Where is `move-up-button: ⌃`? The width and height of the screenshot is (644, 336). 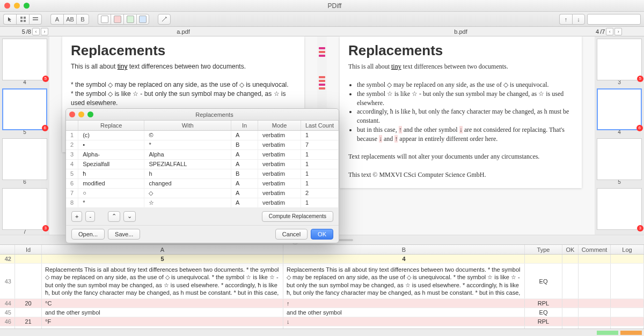 move-up-button: ⌃ is located at coordinates (114, 216).